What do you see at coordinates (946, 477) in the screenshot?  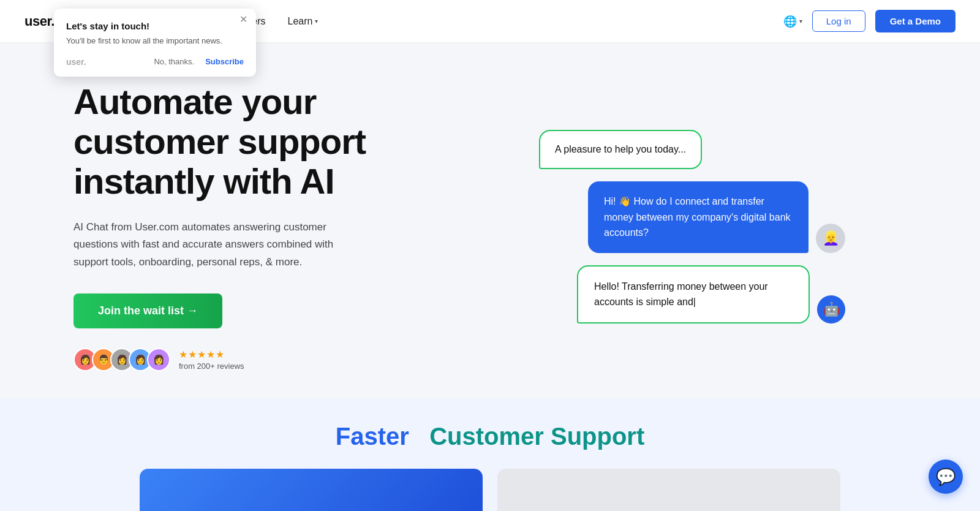 I see `chat-widget-icon: 💬` at bounding box center [946, 477].